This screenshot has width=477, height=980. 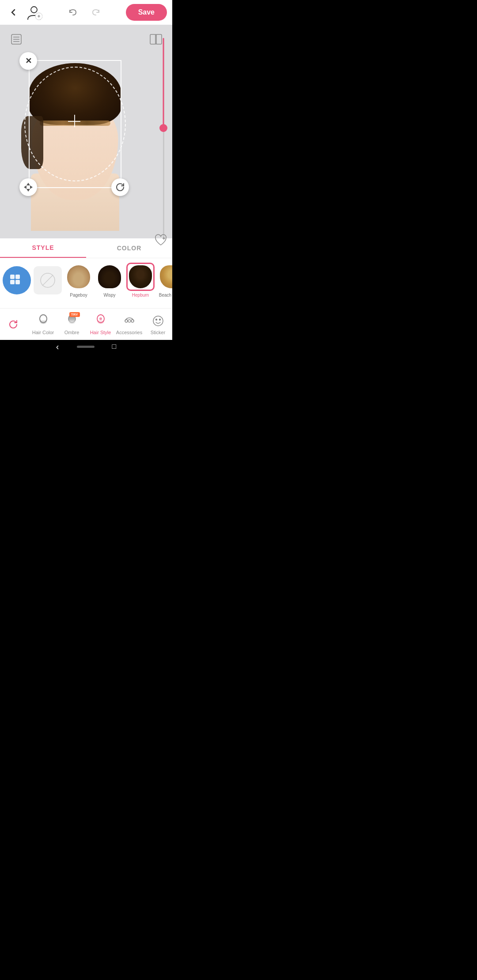 I want to click on ombre-label: Ombre, so click(x=72, y=332).